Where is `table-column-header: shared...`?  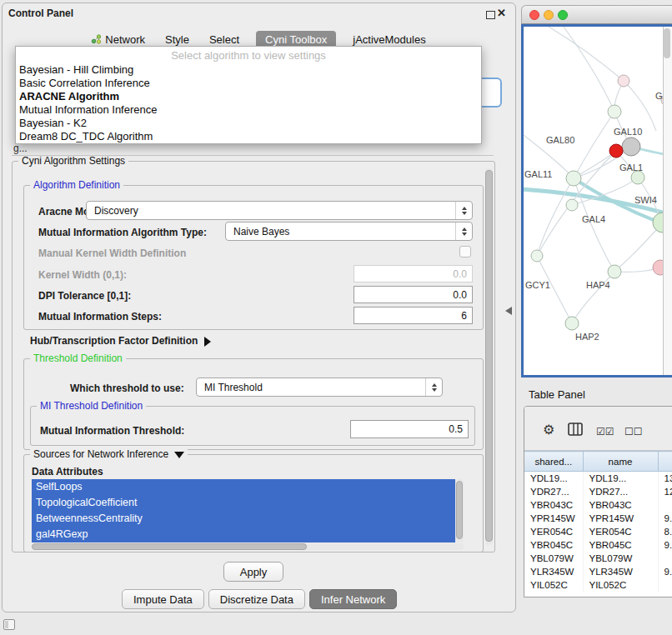 table-column-header: shared... is located at coordinates (554, 462).